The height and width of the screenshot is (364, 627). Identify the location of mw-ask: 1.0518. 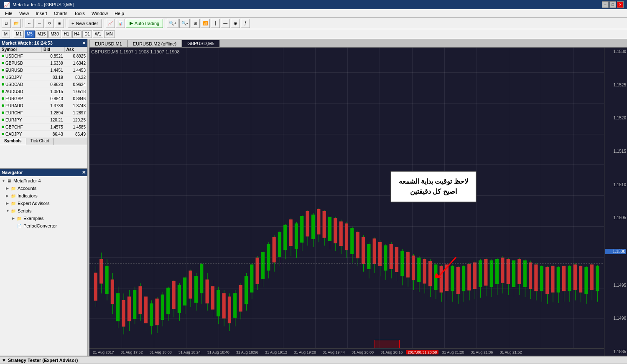
(76, 92).